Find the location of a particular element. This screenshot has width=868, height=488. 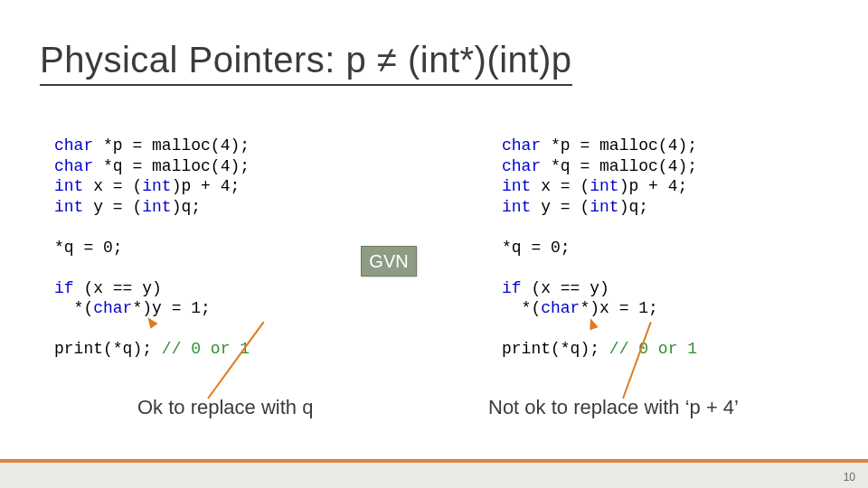

gvn-label: GVN is located at coordinates (389, 261).